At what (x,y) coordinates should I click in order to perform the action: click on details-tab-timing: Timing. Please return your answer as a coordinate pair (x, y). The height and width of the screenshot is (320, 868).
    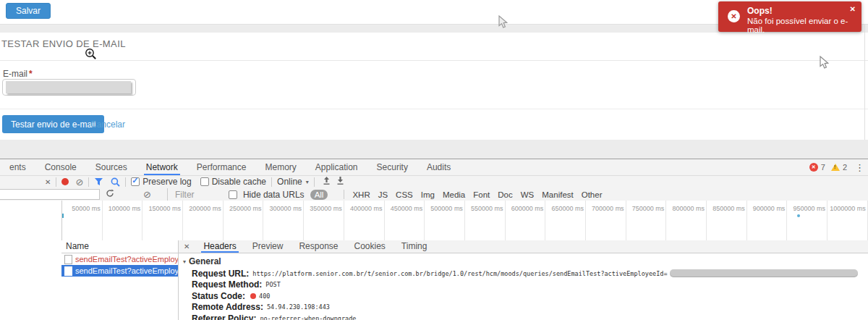
    Looking at the image, I should click on (414, 246).